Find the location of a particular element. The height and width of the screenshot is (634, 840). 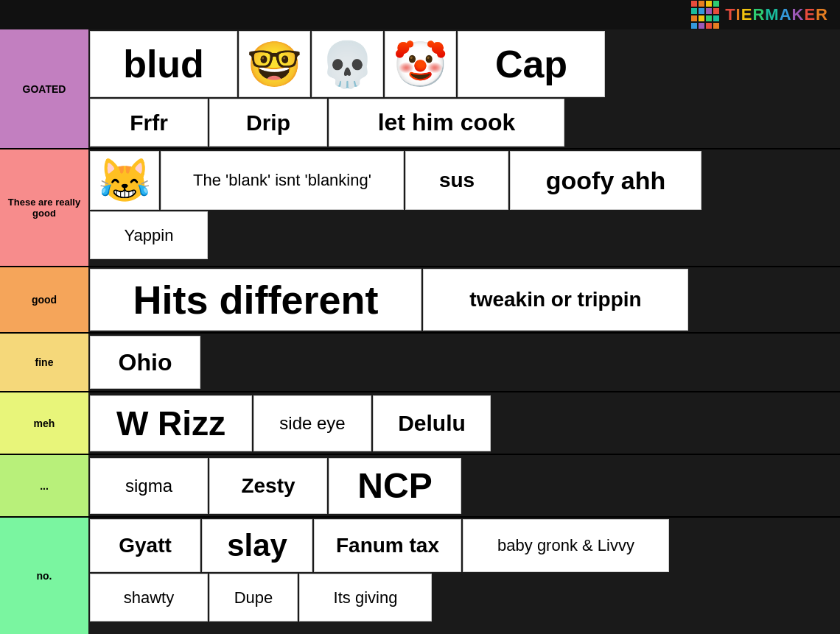

tier-item-gyatt: Gyatt is located at coordinates (145, 546).